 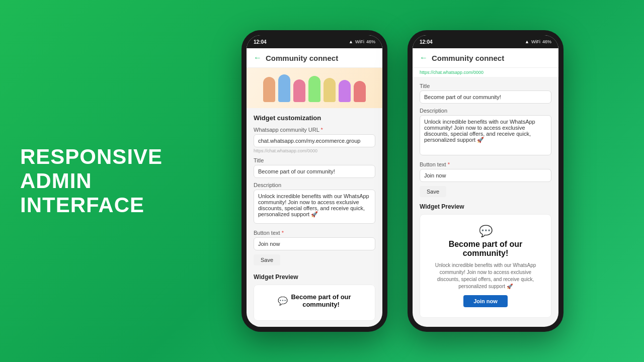 I want to click on desc-label-left: Description, so click(x=314, y=185).